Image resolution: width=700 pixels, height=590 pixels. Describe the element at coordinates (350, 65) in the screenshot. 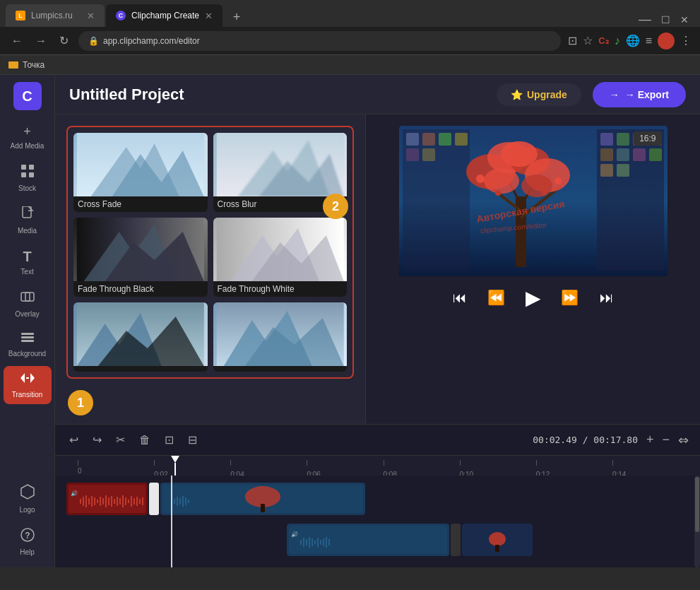

I see `bookmark-bar: Точка` at that location.